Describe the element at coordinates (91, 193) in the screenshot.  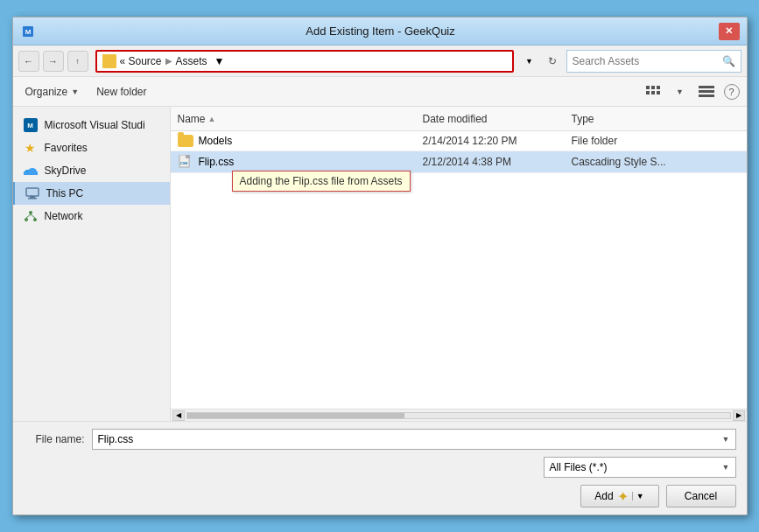
I see `sidebar-item-this-pc: This PC` at that location.